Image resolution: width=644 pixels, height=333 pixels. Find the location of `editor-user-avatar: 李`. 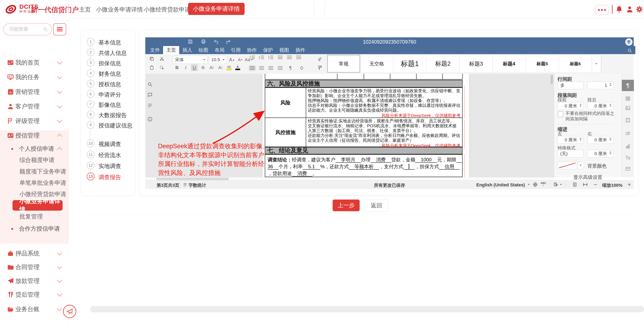

editor-user-avatar: 李 is located at coordinates (629, 42).